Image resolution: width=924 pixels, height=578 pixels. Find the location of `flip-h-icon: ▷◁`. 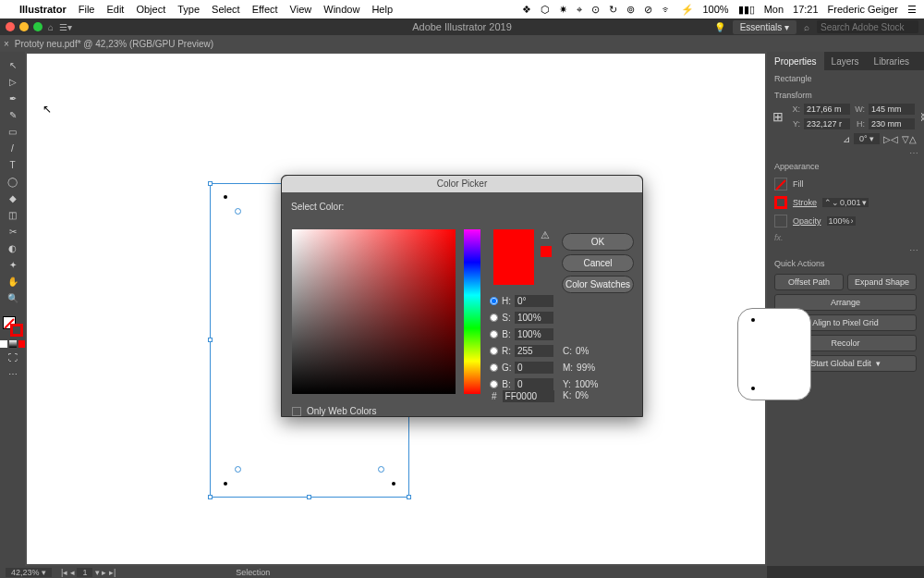

flip-h-icon: ▷◁ is located at coordinates (891, 139).